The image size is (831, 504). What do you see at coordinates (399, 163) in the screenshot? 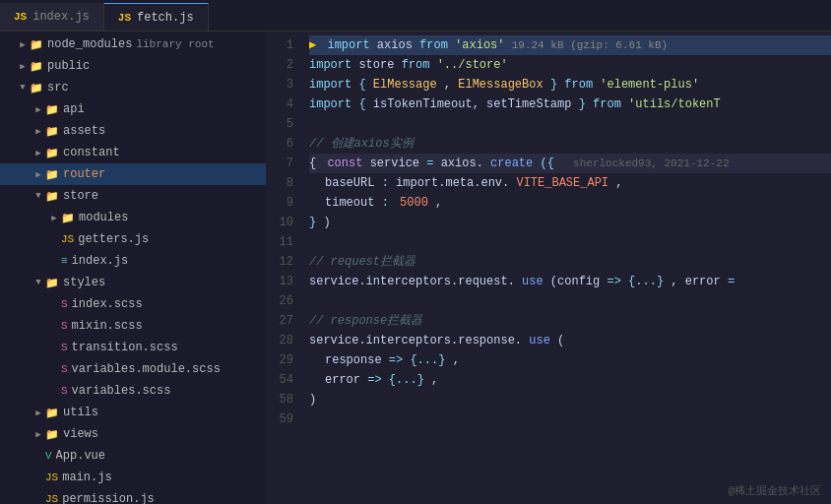
I see `code-text: service` at bounding box center [399, 163].